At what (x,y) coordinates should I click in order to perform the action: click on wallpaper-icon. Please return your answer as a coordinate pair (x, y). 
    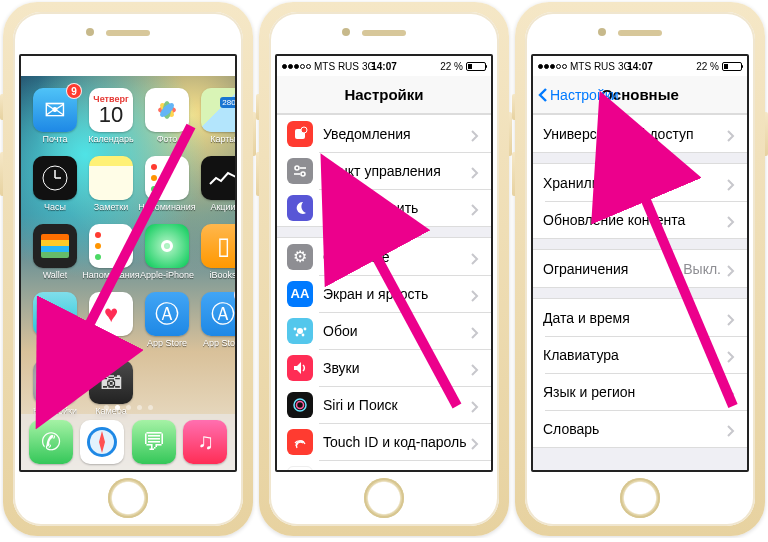
    Looking at the image, I should click on (300, 331).